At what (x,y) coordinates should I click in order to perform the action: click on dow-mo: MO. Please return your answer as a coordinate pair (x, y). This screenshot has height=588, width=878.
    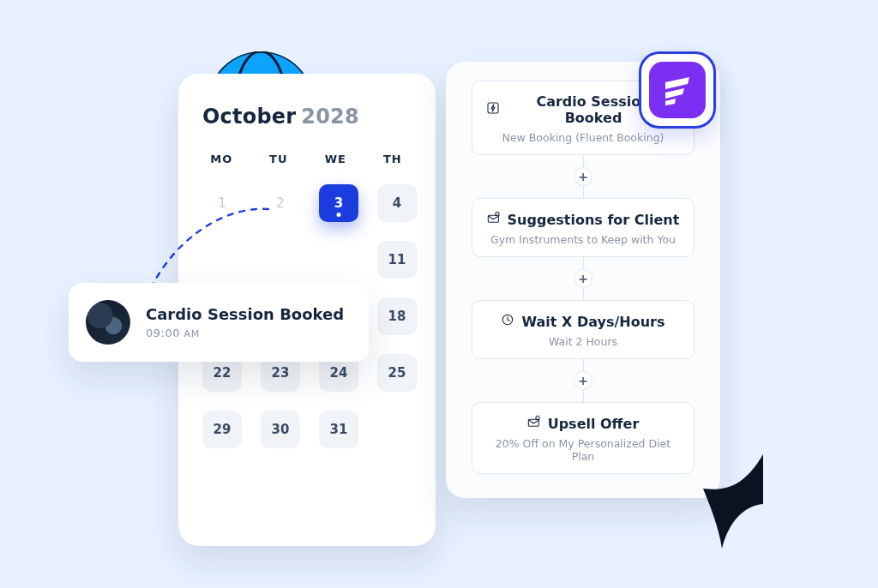
    Looking at the image, I should click on (221, 159).